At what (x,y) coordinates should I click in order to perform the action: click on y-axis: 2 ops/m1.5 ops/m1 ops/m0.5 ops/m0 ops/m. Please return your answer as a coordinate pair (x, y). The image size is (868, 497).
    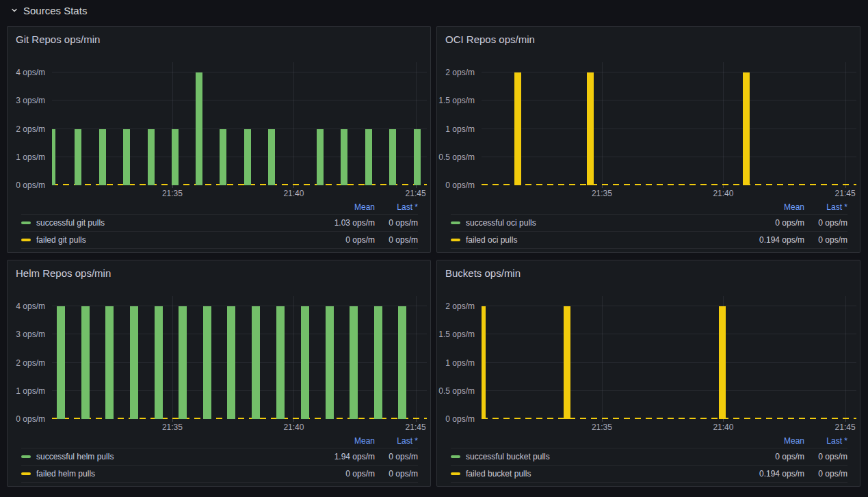
    Looking at the image, I should click on (460, 124).